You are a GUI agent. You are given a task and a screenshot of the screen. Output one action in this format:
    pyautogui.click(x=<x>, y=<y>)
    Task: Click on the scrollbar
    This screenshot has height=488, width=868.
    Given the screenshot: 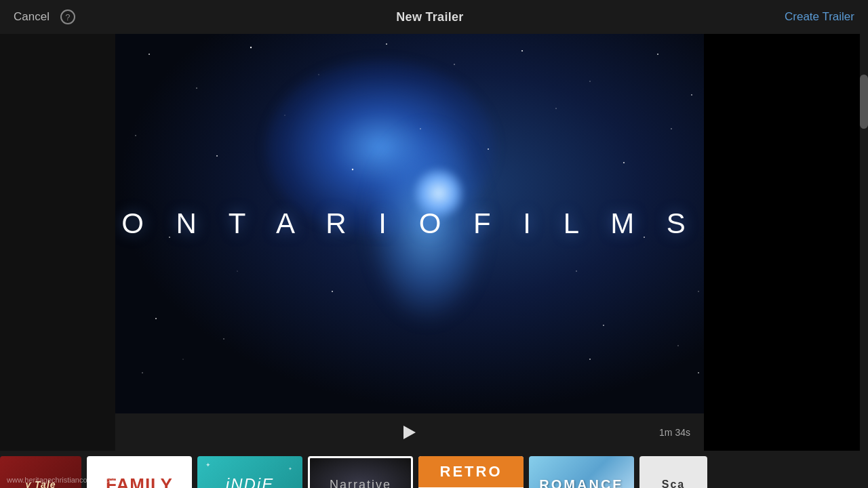 What is the action you would take?
    pyautogui.click(x=864, y=261)
    